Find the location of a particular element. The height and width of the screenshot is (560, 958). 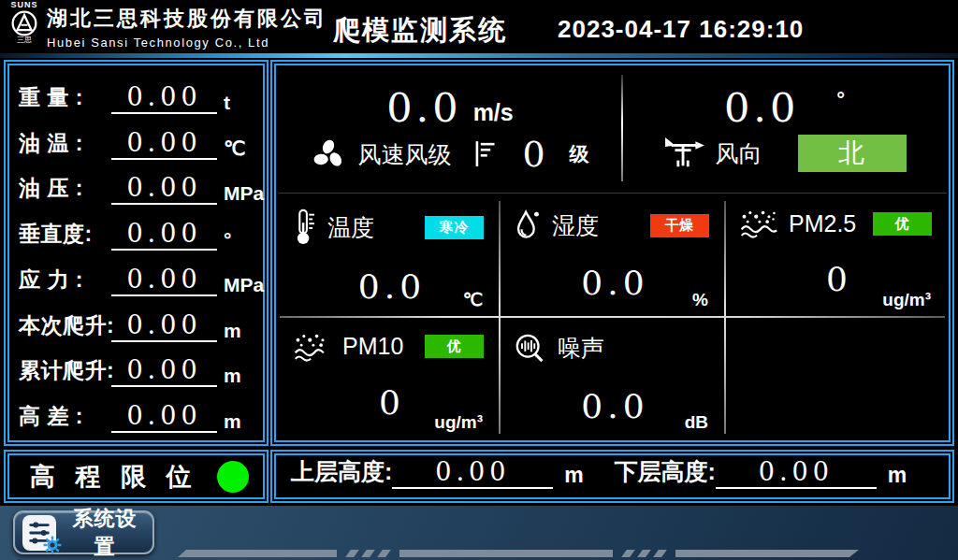

wind-direction-label: 风向 is located at coordinates (739, 153).